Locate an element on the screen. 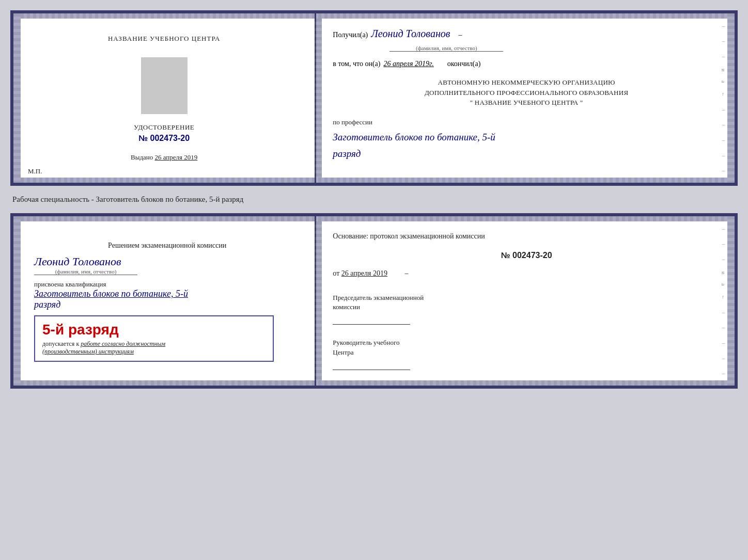 This screenshot has width=748, height=560. allowed-text: работе согласно должностным is located at coordinates (123, 344).